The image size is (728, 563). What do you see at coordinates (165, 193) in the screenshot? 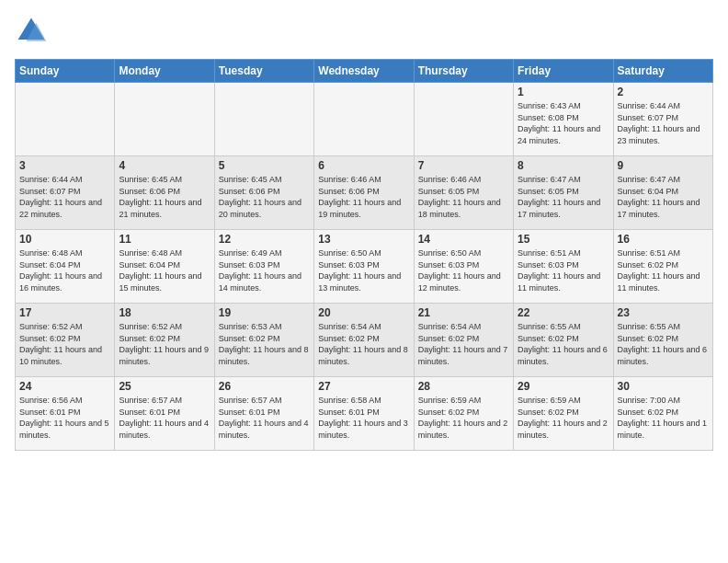
I see `day-cell: 4Sunrise: 6:45 AM Sunset: 6:06 PM Daylig…` at bounding box center [165, 193].